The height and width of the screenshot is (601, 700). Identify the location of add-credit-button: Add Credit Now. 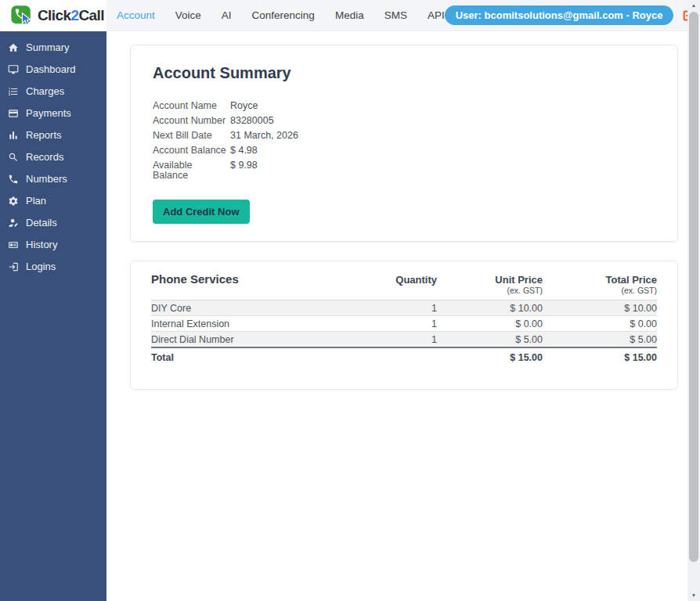
(201, 211).